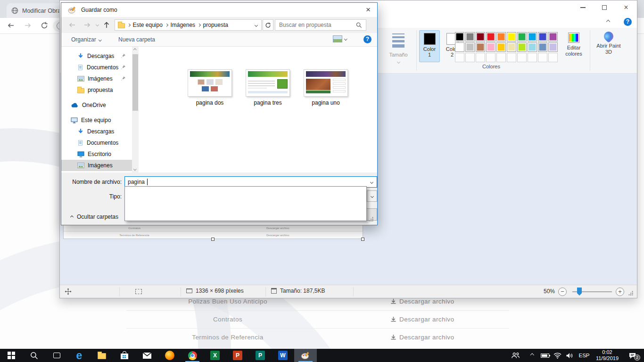 This screenshot has height=362, width=644. I want to click on sidebar-item-este-equipo: Este equipo, so click(97, 120).